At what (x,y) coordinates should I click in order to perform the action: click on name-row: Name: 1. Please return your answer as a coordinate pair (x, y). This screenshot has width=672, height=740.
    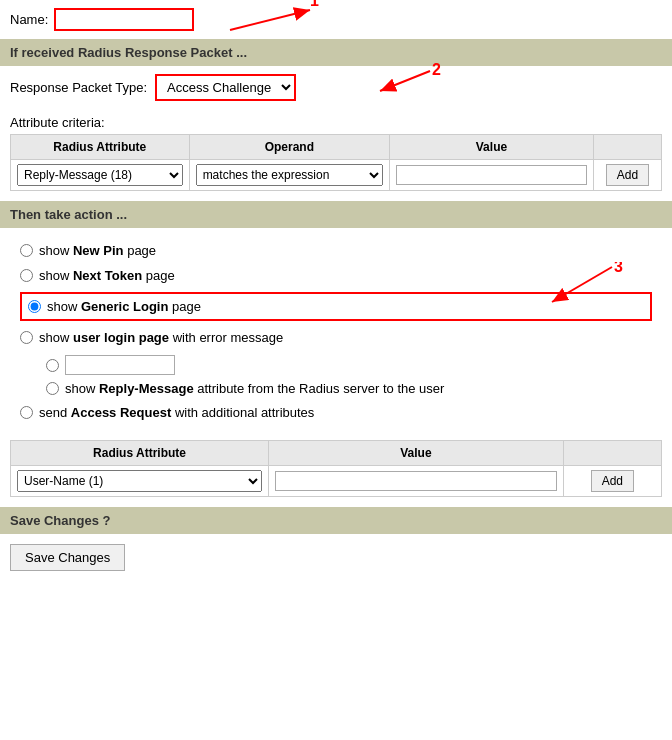
    Looking at the image, I should click on (336, 20).